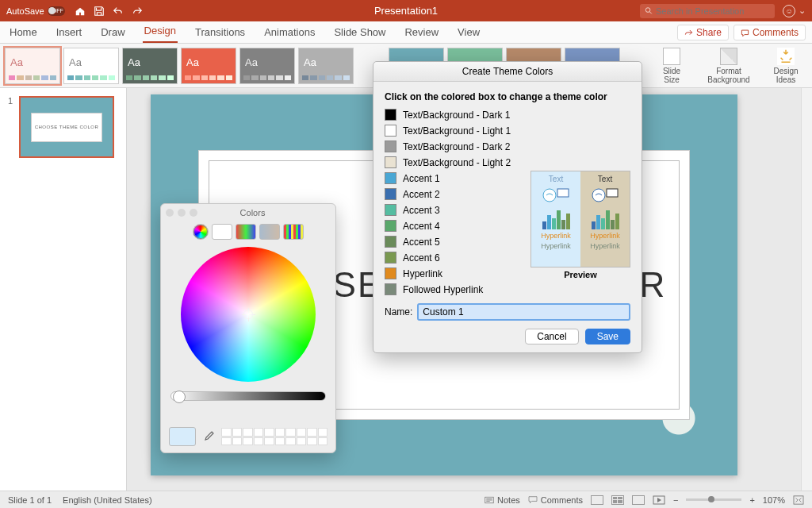  What do you see at coordinates (160, 32) in the screenshot?
I see `tab-design: Design` at bounding box center [160, 32].